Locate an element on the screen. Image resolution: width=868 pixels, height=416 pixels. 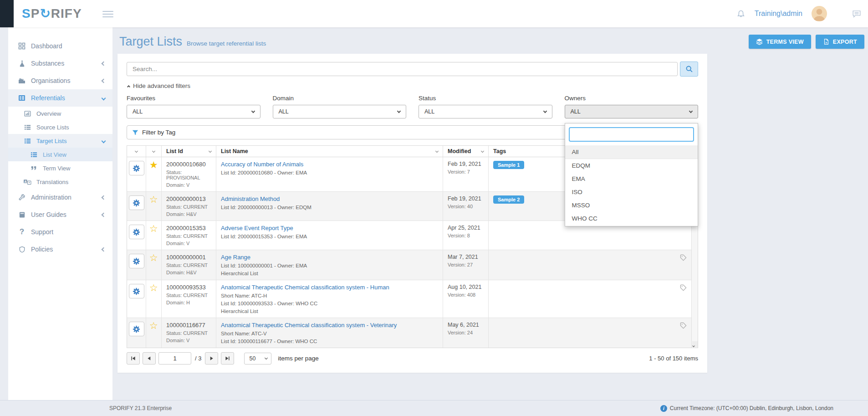
row-status: Status: PROVISIONAL is located at coordinates (189, 175).